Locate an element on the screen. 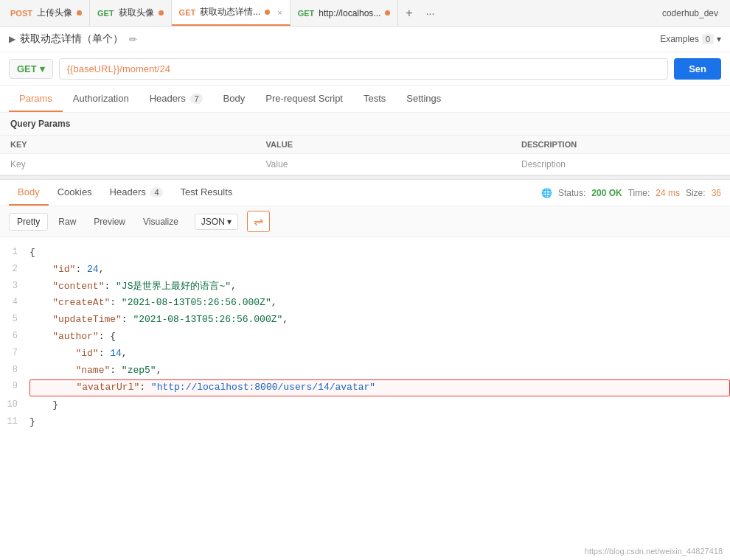  size-label: Size: is located at coordinates (696, 193).